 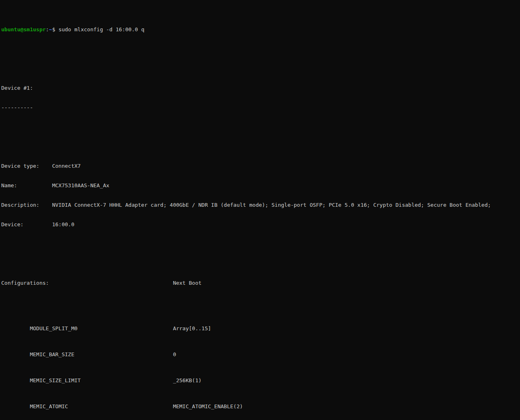 What do you see at coordinates (101, 381) in the screenshot?
I see `config-name: MEMIC_SIZE_LIMIT` at bounding box center [101, 381].